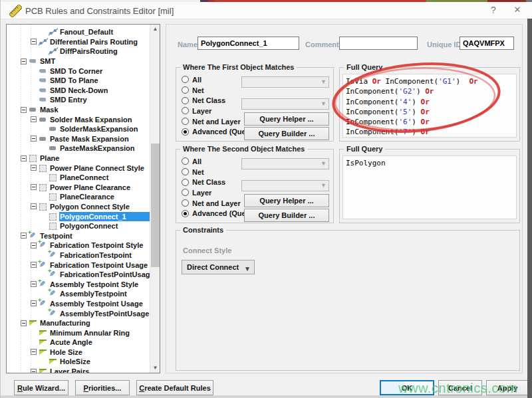 The height and width of the screenshot is (398, 532). What do you see at coordinates (78, 255) in the screenshot?
I see `tree-item: FabricationTestpoint` at bounding box center [78, 255].